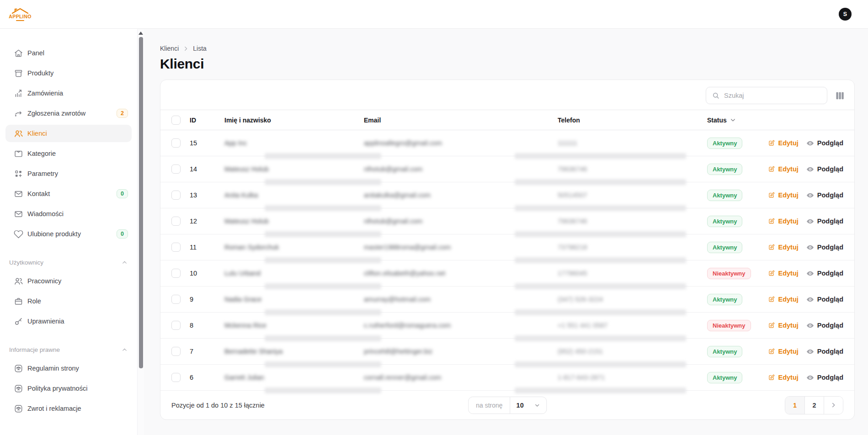  I want to click on app-logo: APPLINO, so click(20, 15).